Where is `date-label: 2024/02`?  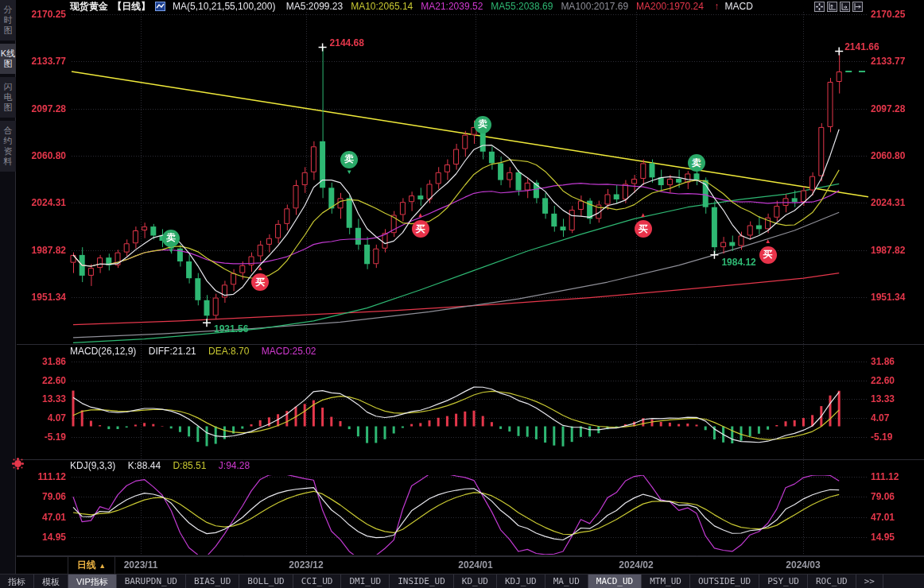
date-label: 2024/02 is located at coordinates (636, 565).